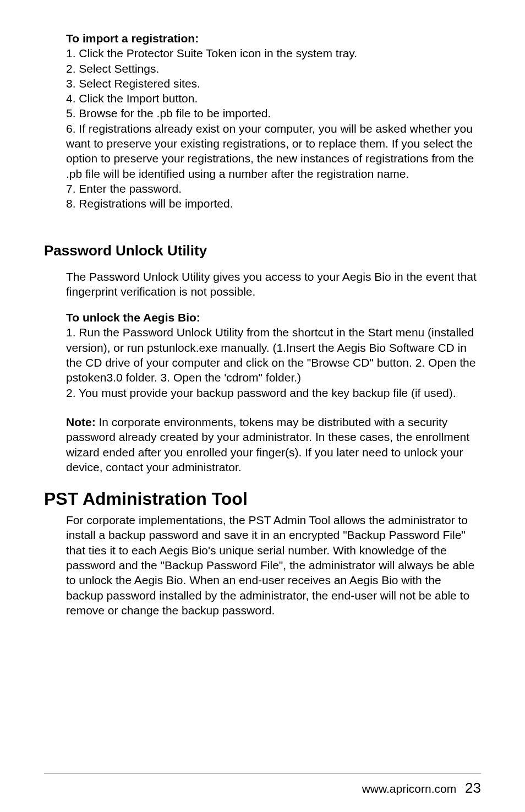 This screenshot has width=525, height=812. Describe the element at coordinates (473, 788) in the screenshot. I see `page-number: 23` at that location.